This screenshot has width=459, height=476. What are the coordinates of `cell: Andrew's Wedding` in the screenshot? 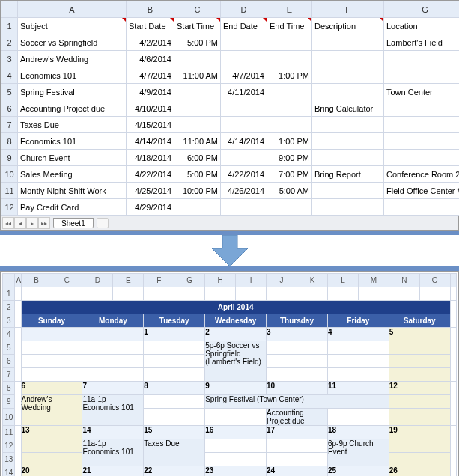 It's located at (72, 59).